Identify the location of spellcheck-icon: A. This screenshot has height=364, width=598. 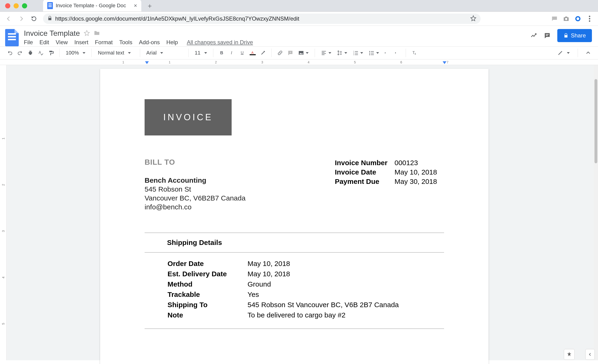
(41, 53).